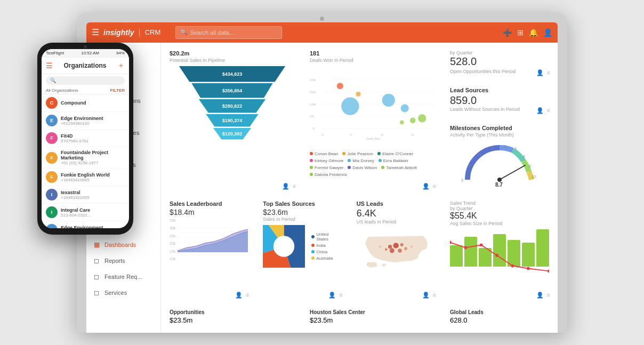 The width and height of the screenshot is (644, 345). What do you see at coordinates (500, 312) in the screenshot?
I see `global-leads-title: Global Leads` at bounding box center [500, 312].